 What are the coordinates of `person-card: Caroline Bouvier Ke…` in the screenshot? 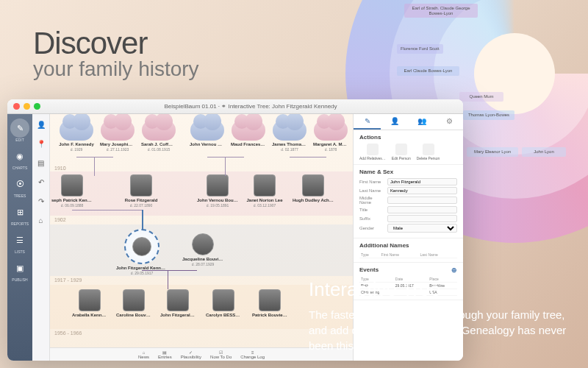 It's located at (134, 303).